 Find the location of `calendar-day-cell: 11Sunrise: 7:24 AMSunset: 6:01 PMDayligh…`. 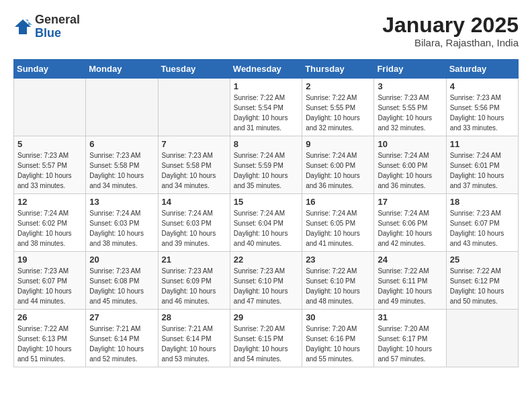

calendar-day-cell: 11Sunrise: 7:24 AMSunset: 6:01 PMDayligh… is located at coordinates (482, 165).